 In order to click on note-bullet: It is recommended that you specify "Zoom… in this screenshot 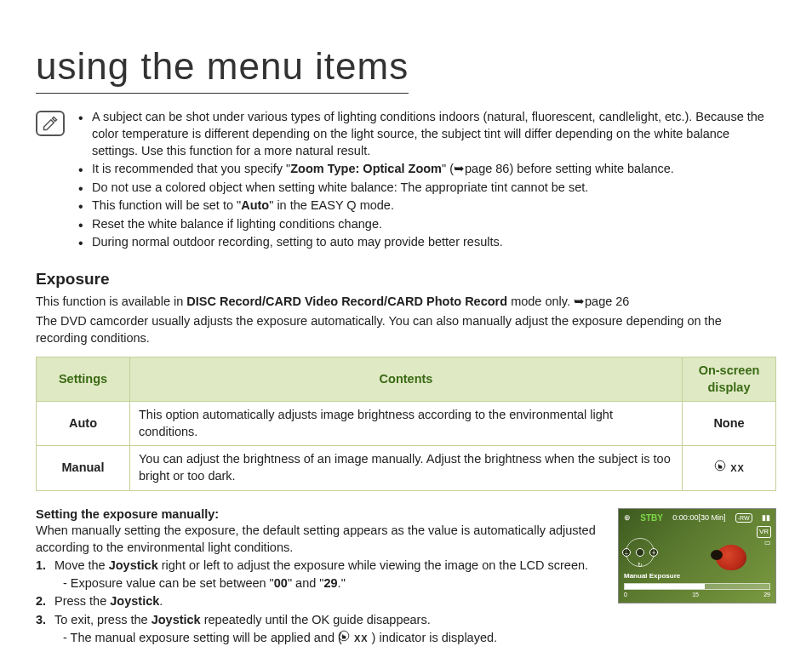, I will do `click(426, 169)`.